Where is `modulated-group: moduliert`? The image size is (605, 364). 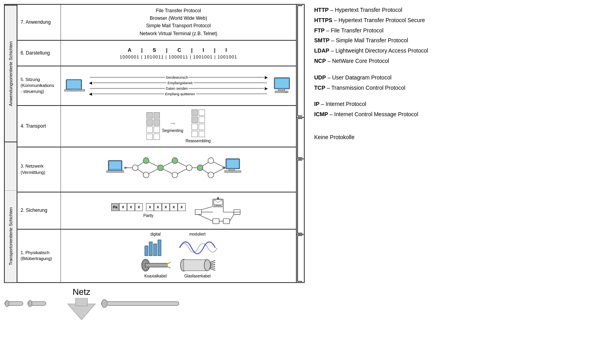
modulated-group: moduliert is located at coordinates (197, 255).